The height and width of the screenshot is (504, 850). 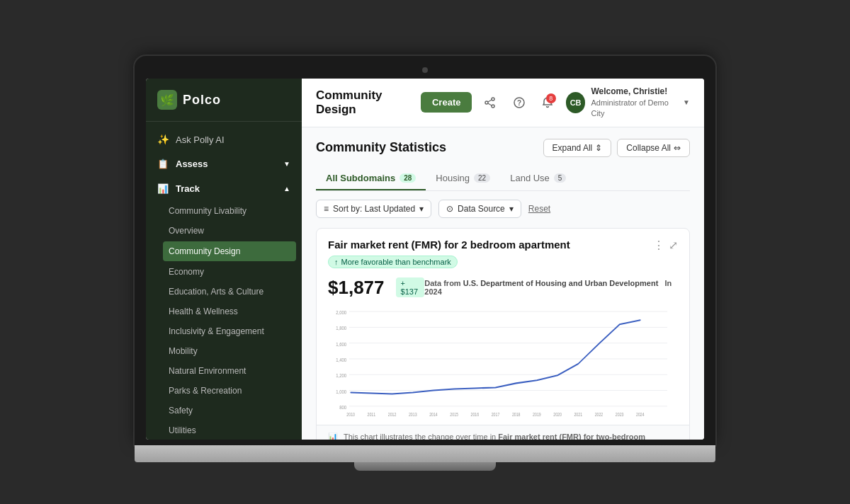 I want to click on svg-text: 2020, so click(x=557, y=414).